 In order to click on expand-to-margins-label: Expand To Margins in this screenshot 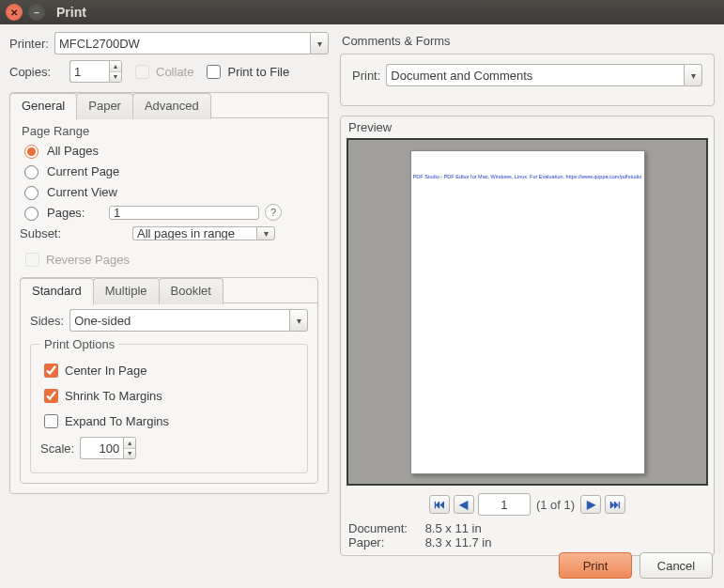, I will do `click(116, 421)`.